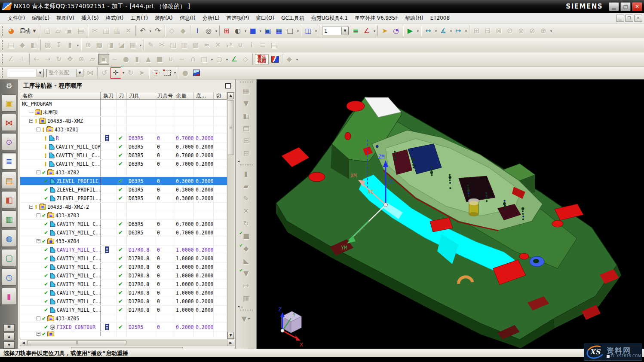 The width and height of the screenshot is (644, 362). Describe the element at coordinates (246, 173) in the screenshot. I see `generate-toolpath-icon: ▮` at that location.